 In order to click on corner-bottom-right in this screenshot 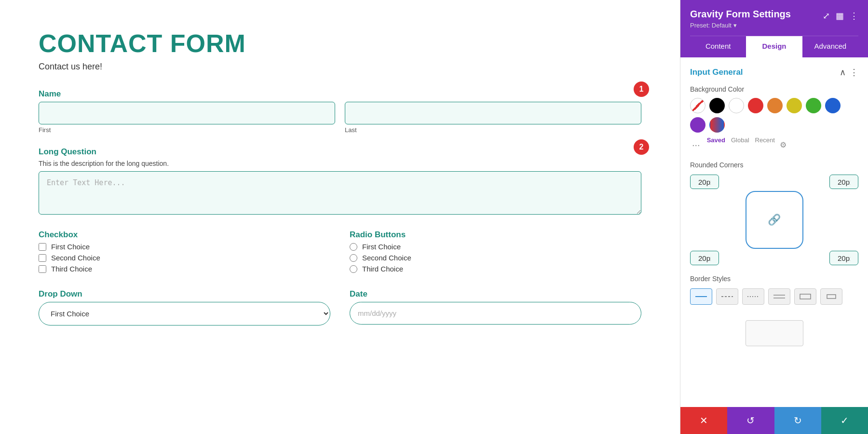, I will do `click(844, 258)`.